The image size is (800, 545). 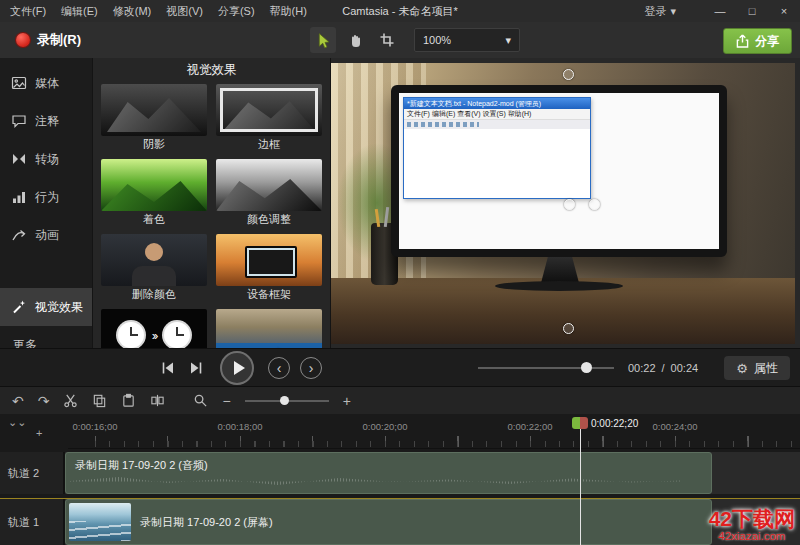 What do you see at coordinates (388, 473) in the screenshot?
I see `audio-clip: 录制日期 17-09-20 2 (音频)` at bounding box center [388, 473].